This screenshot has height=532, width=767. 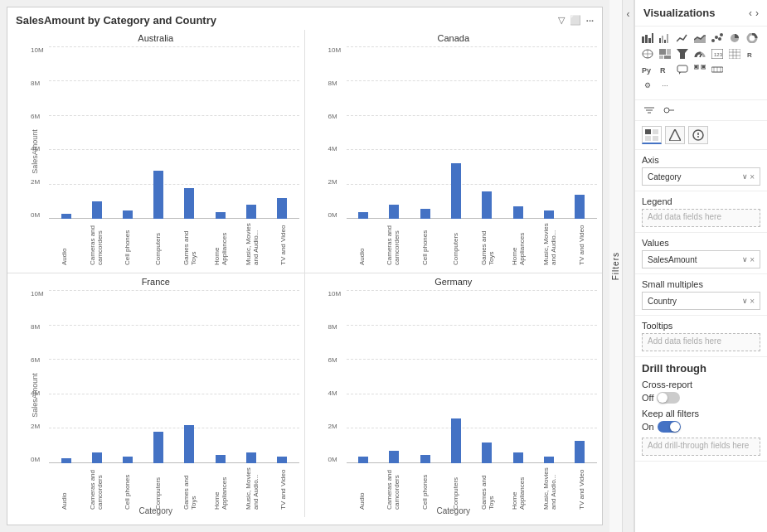 What do you see at coordinates (473, 376) in the screenshot?
I see `bars-germany` at bounding box center [473, 376].